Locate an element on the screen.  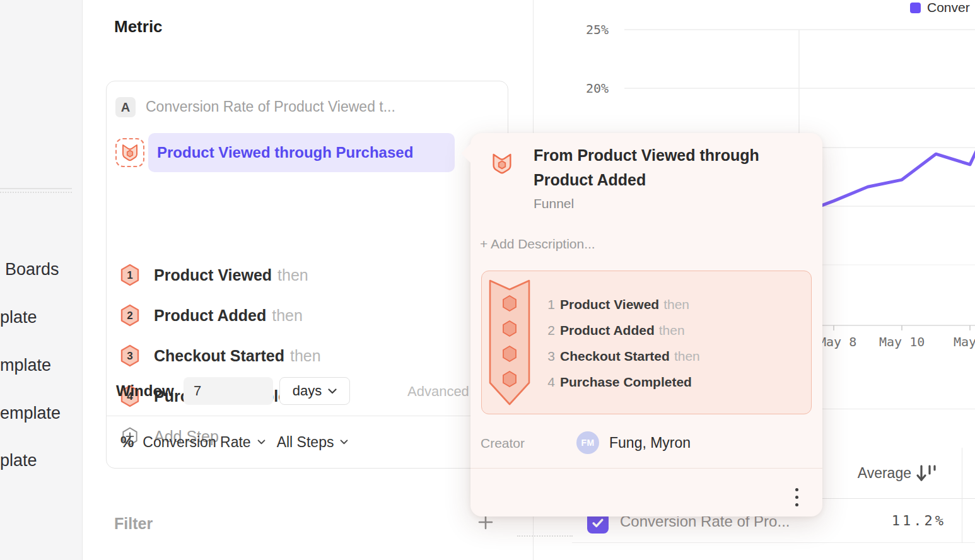
step-row-2: 2 Product Added then is located at coordinates (211, 315).